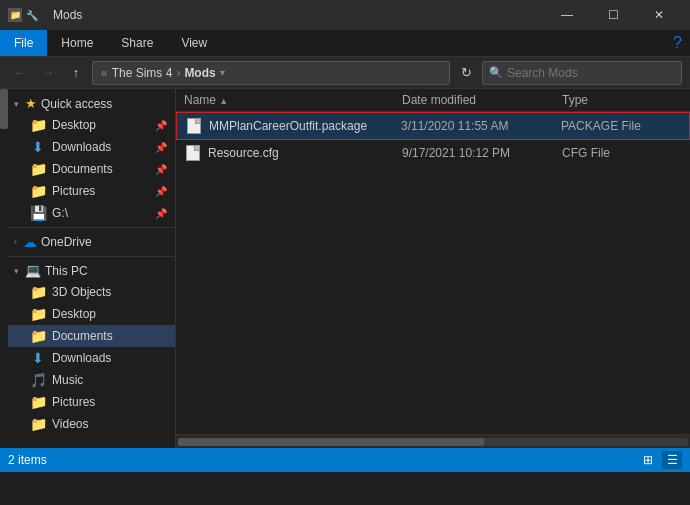 This screenshot has width=690, height=505. What do you see at coordinates (66, 242) in the screenshot?
I see `onedrive-label: OneDrive` at bounding box center [66, 242].